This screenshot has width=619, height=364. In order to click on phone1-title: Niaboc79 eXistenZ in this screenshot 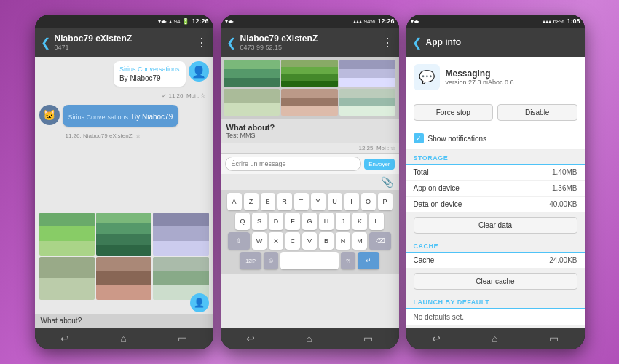, I will do `click(123, 39)`.